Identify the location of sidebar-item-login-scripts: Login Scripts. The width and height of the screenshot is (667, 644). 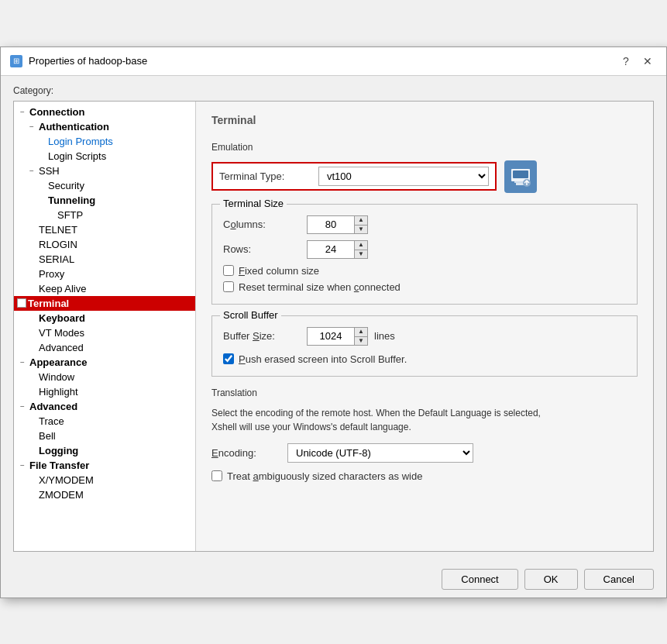
(105, 157).